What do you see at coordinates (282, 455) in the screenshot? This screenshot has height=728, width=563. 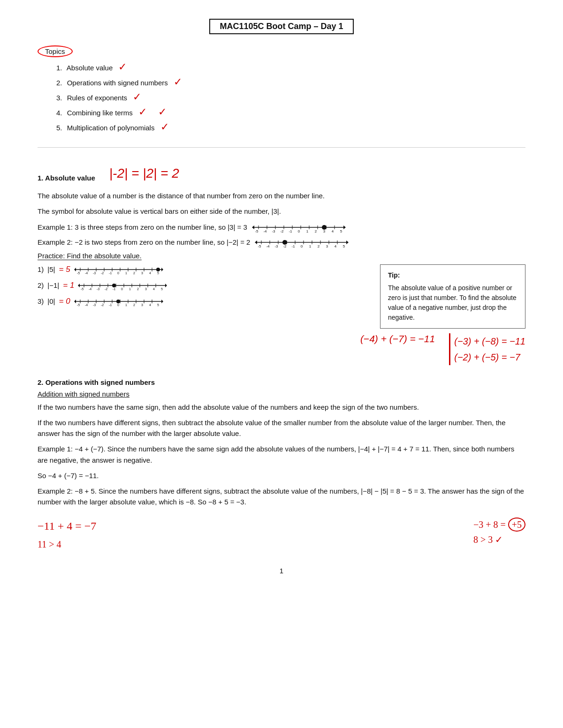 I see `example1-ops: Example 1: −4 + (−7). Since the numbers …` at bounding box center [282, 455].